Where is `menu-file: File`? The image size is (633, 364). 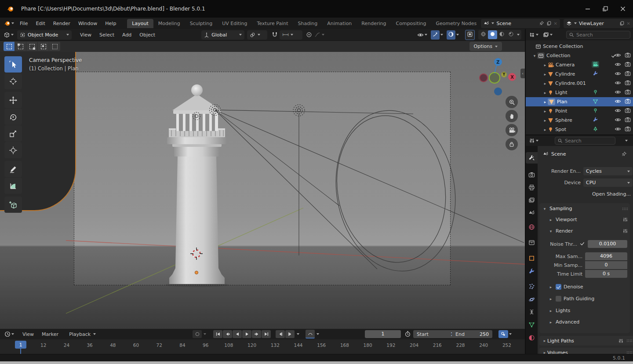 menu-file: File is located at coordinates (24, 24).